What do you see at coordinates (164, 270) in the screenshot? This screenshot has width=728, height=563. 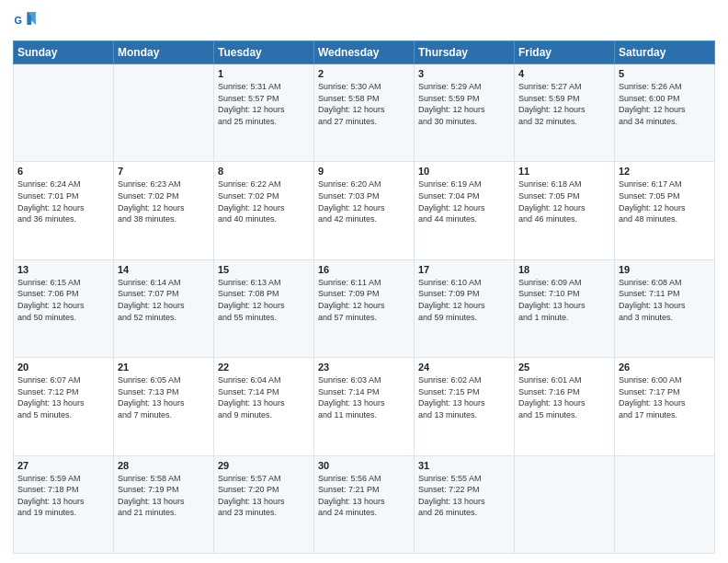 I see `day-number: 14` at bounding box center [164, 270].